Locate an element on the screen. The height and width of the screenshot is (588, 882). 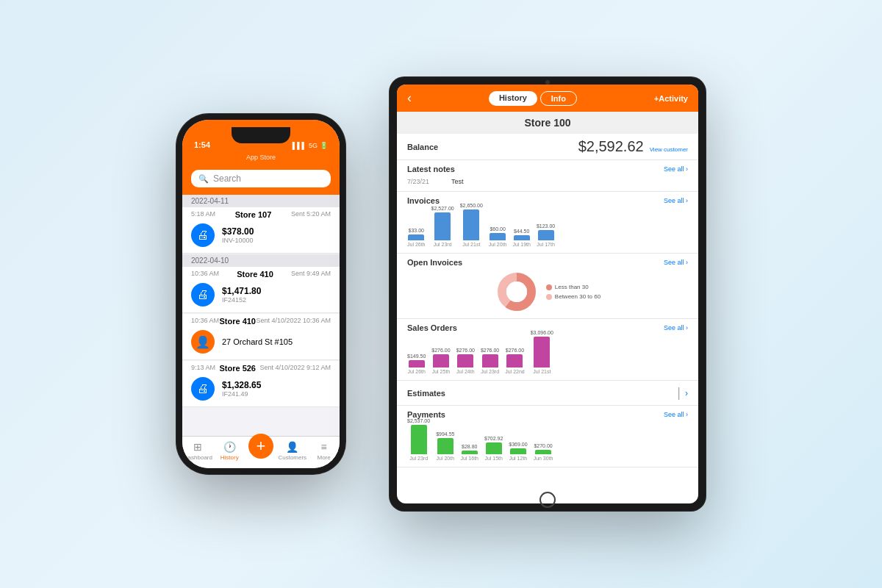
network-label: 5G is located at coordinates (313, 146).